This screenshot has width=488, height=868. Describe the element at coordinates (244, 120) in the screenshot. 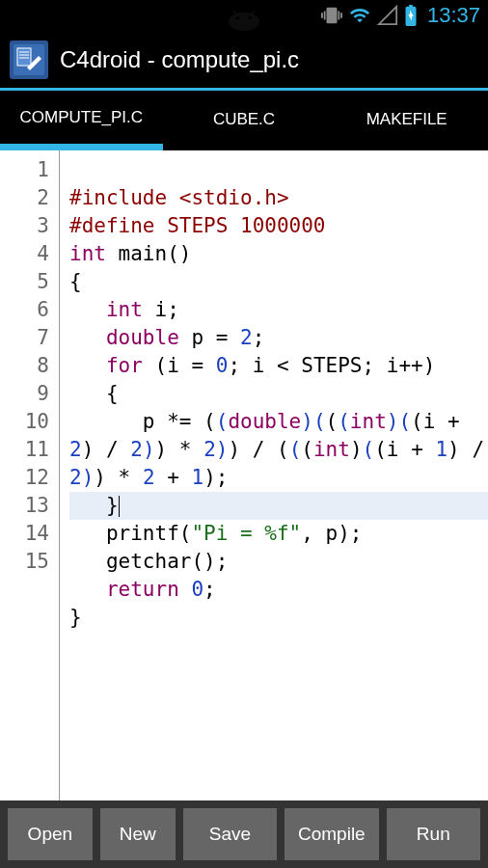

I see `tab-label: CUBE.C` at that location.